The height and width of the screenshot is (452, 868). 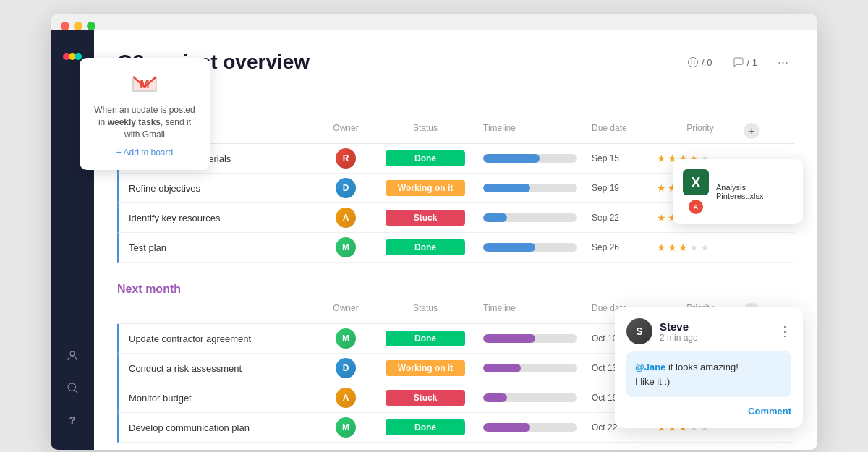 I want to click on comments-count: / 1, so click(x=752, y=62).